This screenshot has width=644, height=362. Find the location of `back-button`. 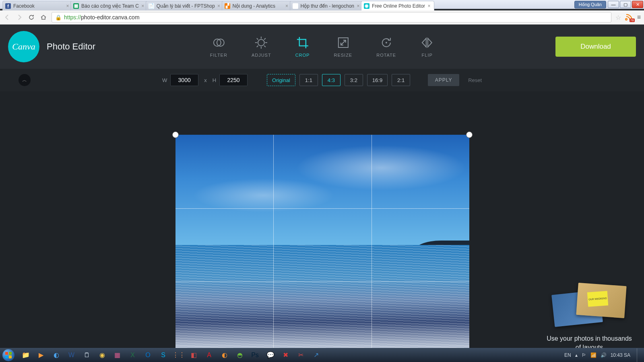

back-button is located at coordinates (7, 17).